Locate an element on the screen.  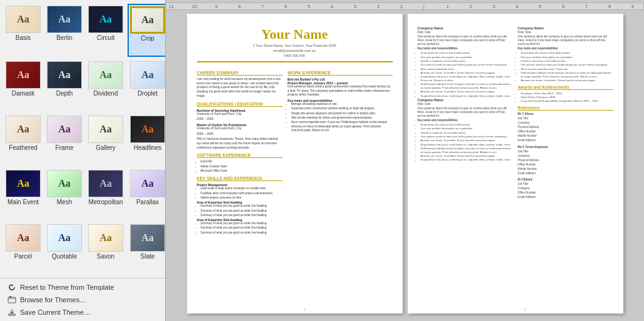
list-item: Manage all building materials on site. is located at coordinates (342, 104).